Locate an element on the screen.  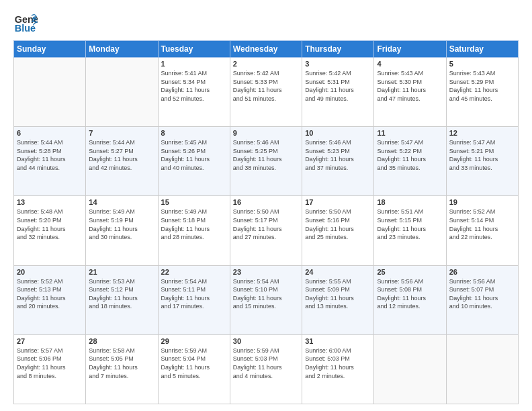
calendar-cell: 3Sunrise: 5:42 AM Sunset: 5:31 PM Daylig… is located at coordinates (339, 93).